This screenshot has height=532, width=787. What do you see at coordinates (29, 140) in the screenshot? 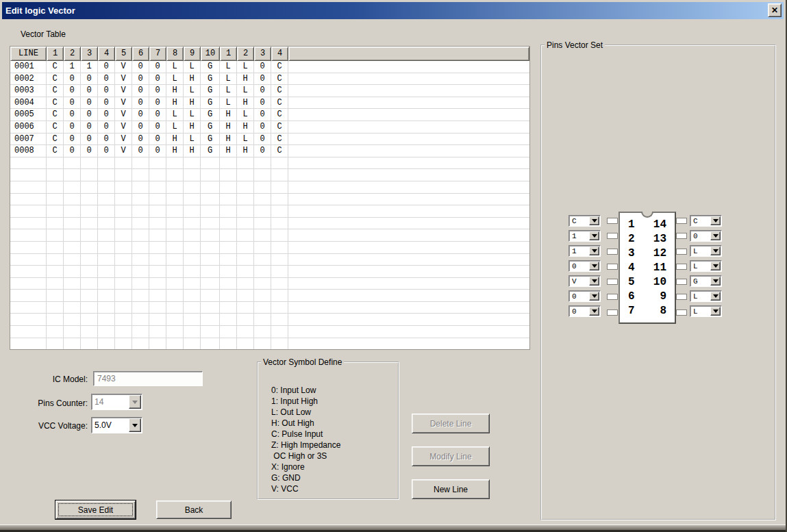
I see `line-number-cell: 0007` at bounding box center [29, 140].